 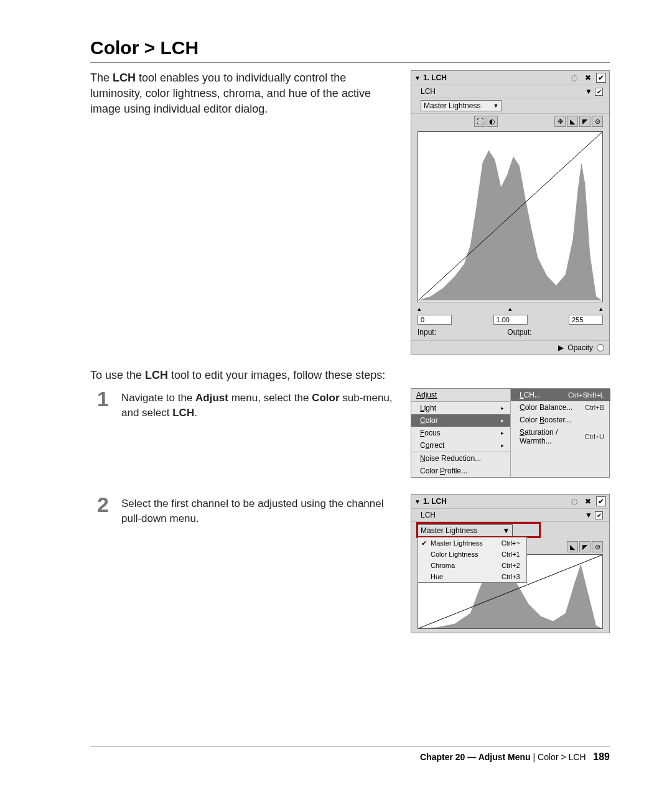 What do you see at coordinates (460, 433) in the screenshot?
I see `menu-item-focus: Focus▸` at bounding box center [460, 433].